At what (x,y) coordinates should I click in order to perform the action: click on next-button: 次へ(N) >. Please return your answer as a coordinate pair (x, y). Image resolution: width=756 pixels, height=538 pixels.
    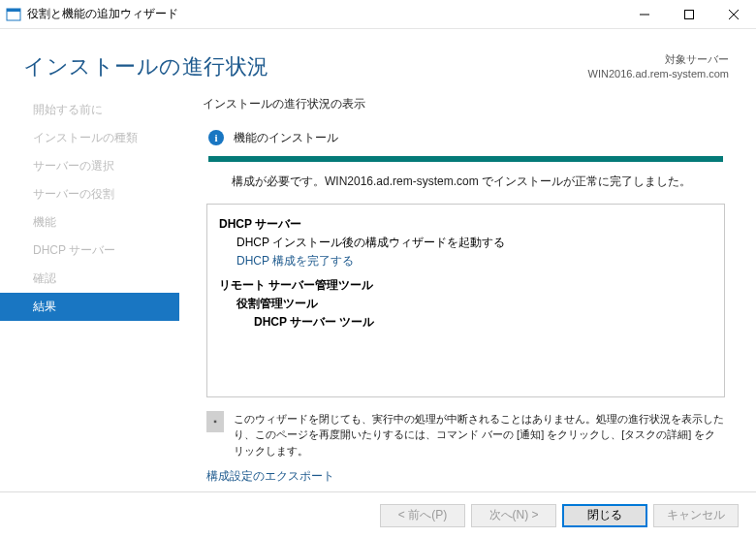
    Looking at the image, I should click on (514, 516).